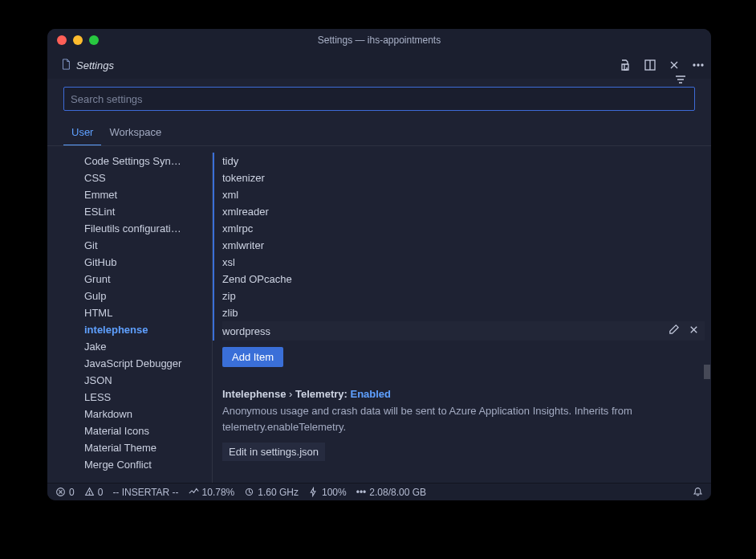 The height and width of the screenshot is (559, 756). Describe the element at coordinates (274, 451) in the screenshot. I see `edit-in-settings-json: Edit in settings.json` at that location.